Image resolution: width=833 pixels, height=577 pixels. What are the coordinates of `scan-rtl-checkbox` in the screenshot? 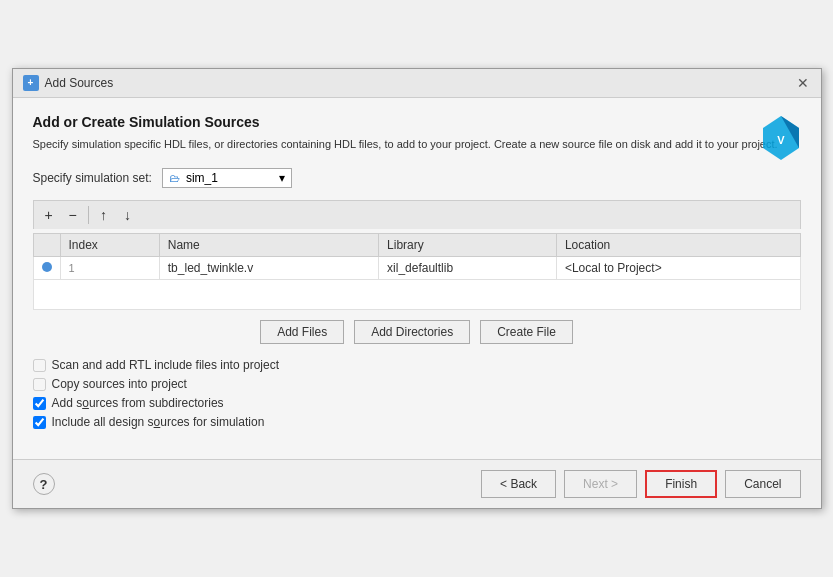 It's located at (40, 366).